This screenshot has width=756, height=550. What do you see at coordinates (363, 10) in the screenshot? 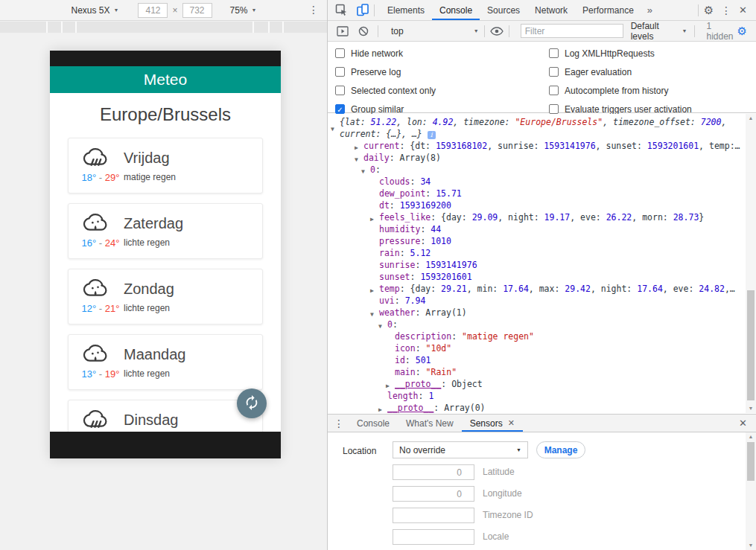
I see `toggle-device-toolbar-icon` at bounding box center [363, 10].